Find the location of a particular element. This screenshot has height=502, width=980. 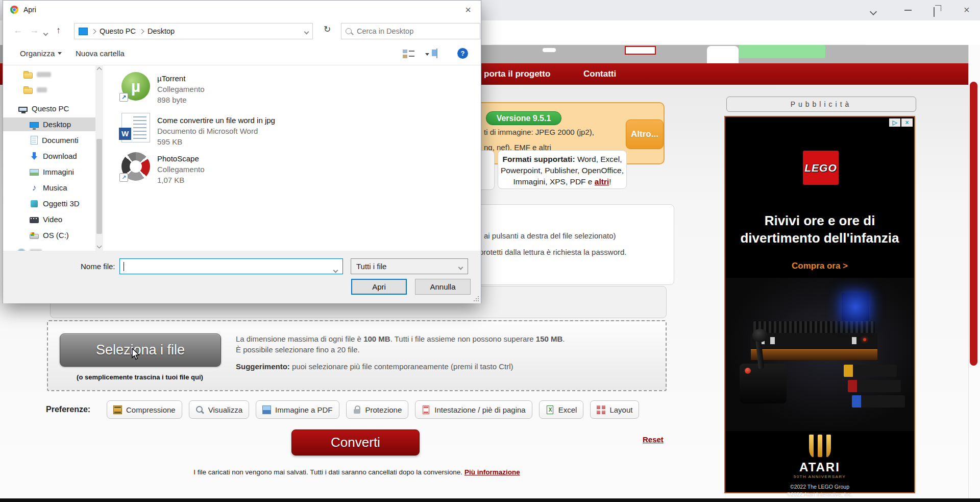

page-scrollbar-thumb is located at coordinates (974, 224).